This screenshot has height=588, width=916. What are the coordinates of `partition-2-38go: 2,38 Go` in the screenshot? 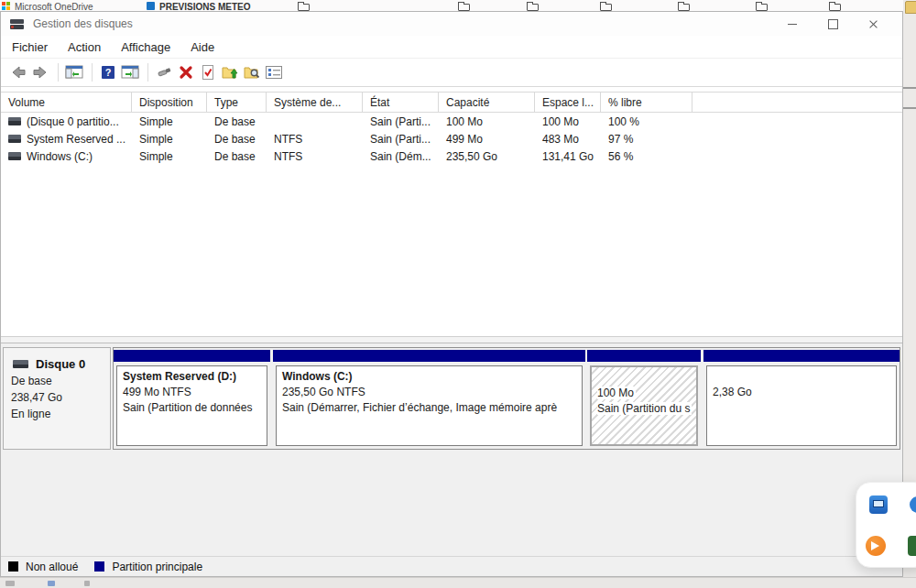 It's located at (802, 398).